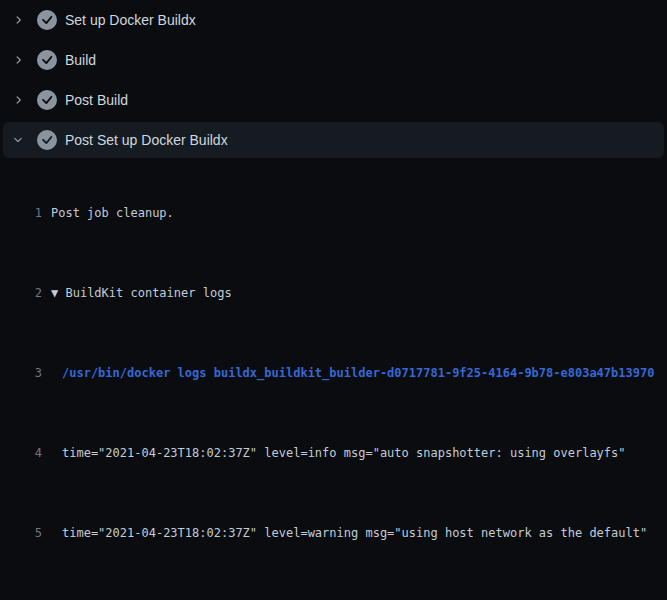 This screenshot has height=600, width=667. What do you see at coordinates (334, 60) in the screenshot?
I see `step-row-1: Build` at bounding box center [334, 60].